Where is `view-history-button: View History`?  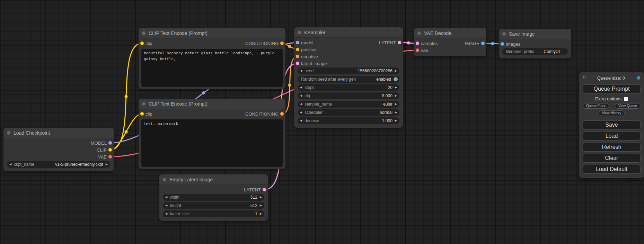 view-history-button: View History is located at coordinates (612, 113).